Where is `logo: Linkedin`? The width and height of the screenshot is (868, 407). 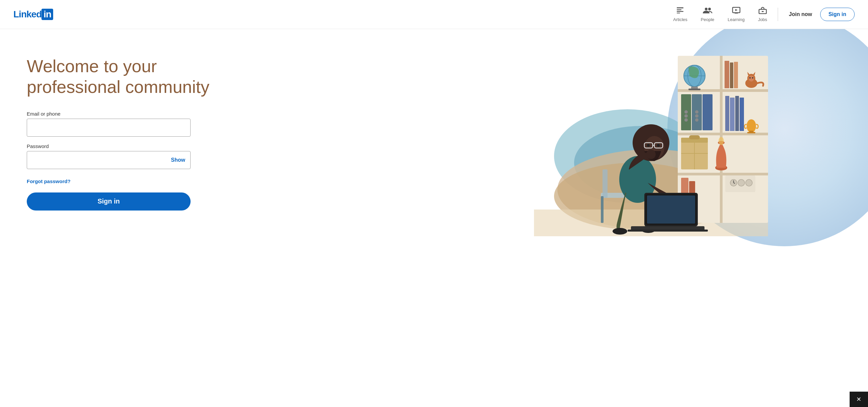 logo: Linkedin is located at coordinates (33, 15).